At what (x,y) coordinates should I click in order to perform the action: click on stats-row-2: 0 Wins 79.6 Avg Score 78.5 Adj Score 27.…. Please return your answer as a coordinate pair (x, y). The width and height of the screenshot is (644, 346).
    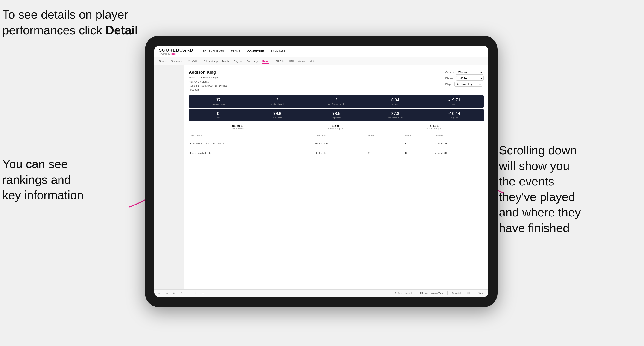
    Looking at the image, I should click on (336, 115).